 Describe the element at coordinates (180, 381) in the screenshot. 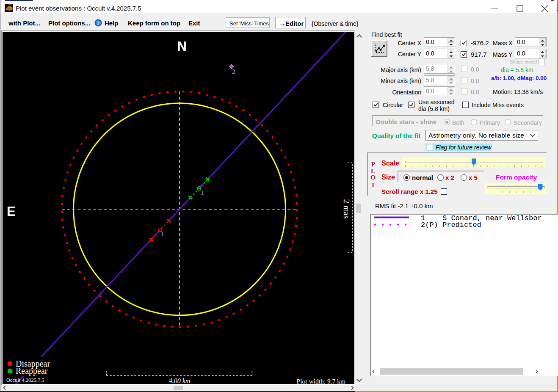

I see `svg-text: 4.00 km` at that location.